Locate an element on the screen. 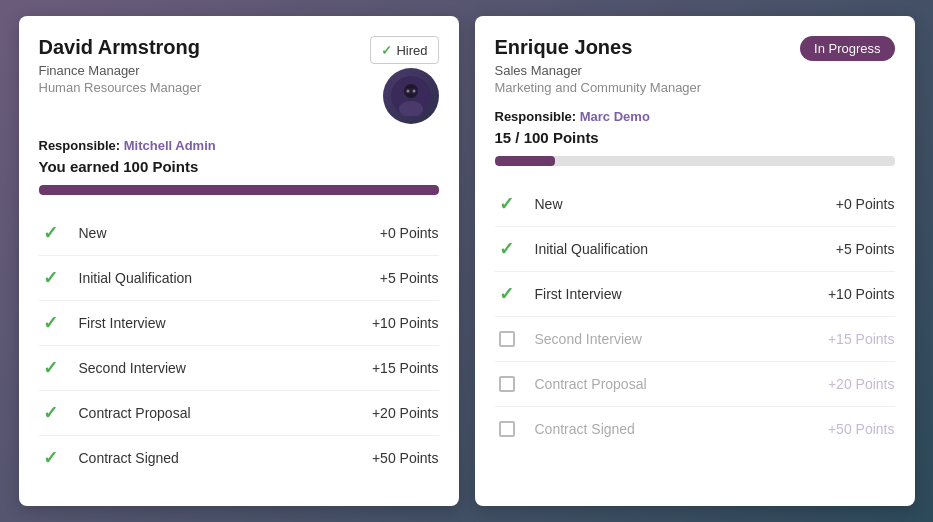  hired-badge-label: Hired is located at coordinates (412, 50).